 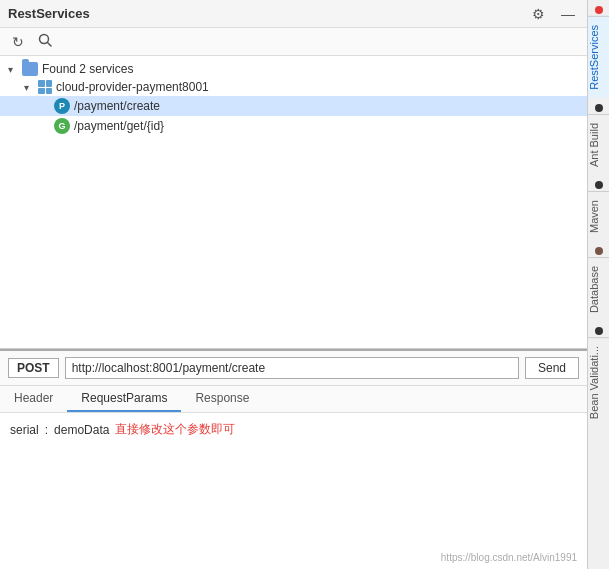 I want to click on endpoint1-path: /payment/create, so click(x=117, y=106).